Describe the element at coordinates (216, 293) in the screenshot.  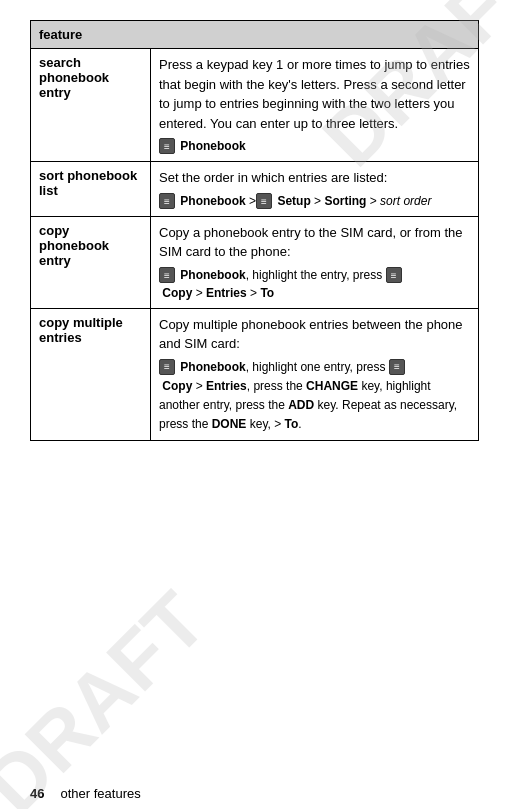
I see `menu-text-copy2: Copy > Entries > To` at that location.